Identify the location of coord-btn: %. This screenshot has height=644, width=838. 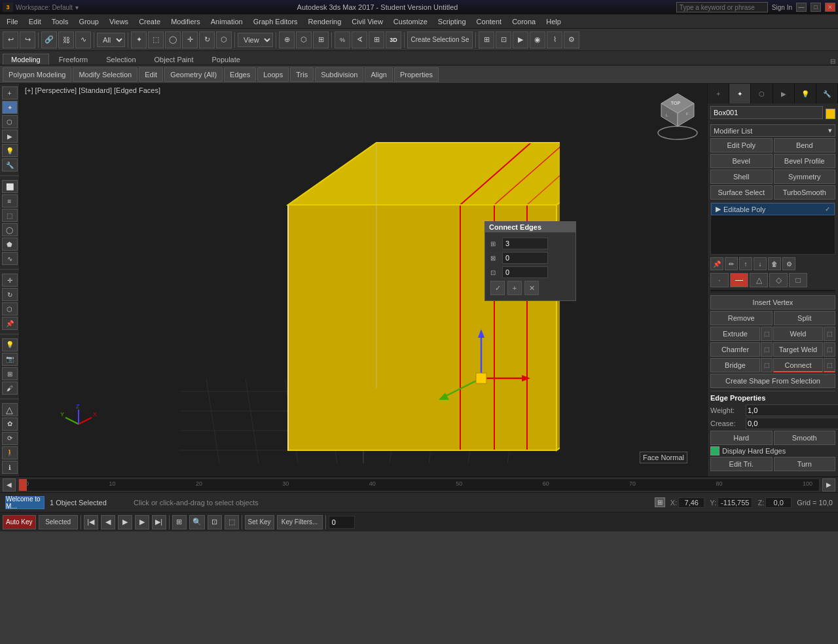
(342, 40).